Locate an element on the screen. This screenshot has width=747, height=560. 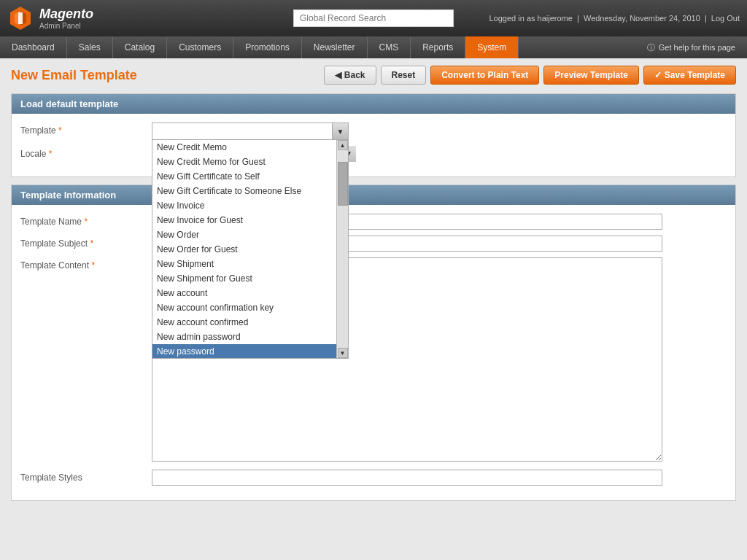
dropdown-item-invoice: New Invoice is located at coordinates (244, 206).